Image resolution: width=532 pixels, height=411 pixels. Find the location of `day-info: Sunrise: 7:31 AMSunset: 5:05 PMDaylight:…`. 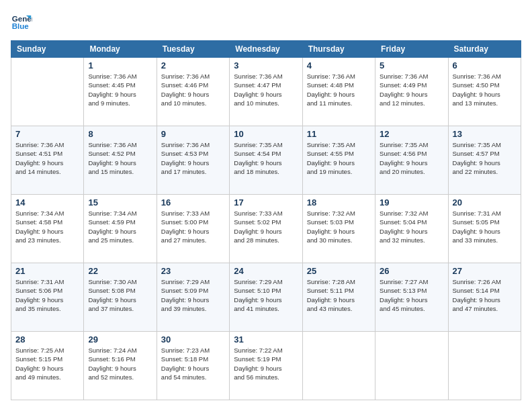

day-info: Sunrise: 7:31 AMSunset: 5:05 PMDaylight:… is located at coordinates (485, 227).